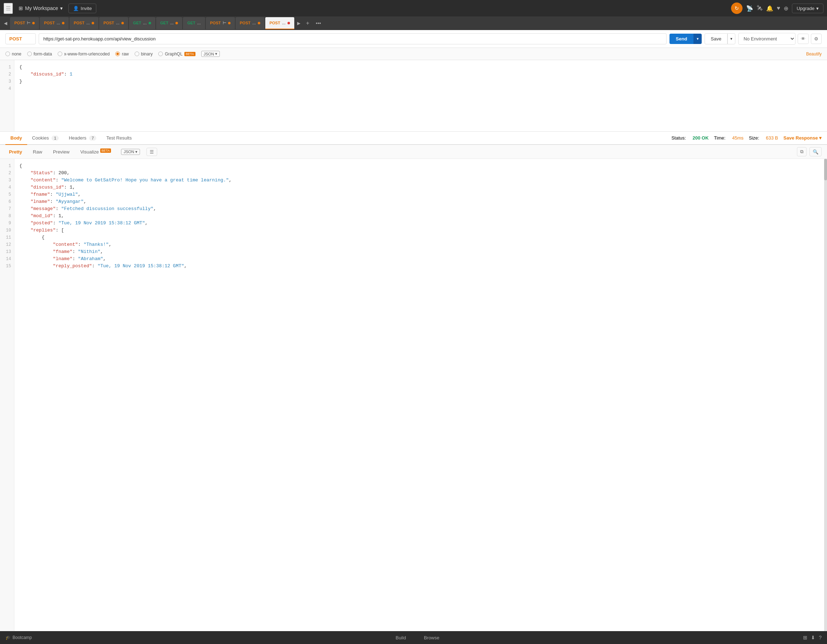 The image size is (827, 644). What do you see at coordinates (816, 39) in the screenshot?
I see `env-gear-button: ⚙` at bounding box center [816, 39].